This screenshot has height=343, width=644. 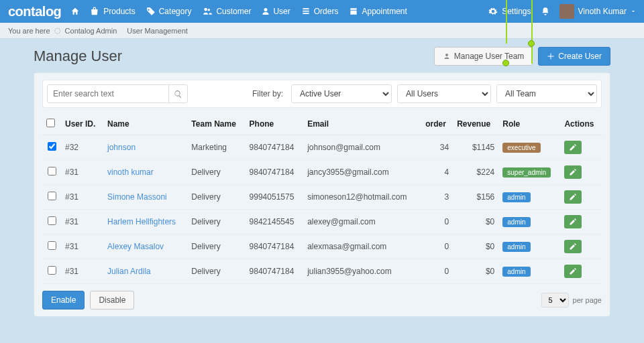 I want to click on th-role: Role, so click(x=529, y=125).